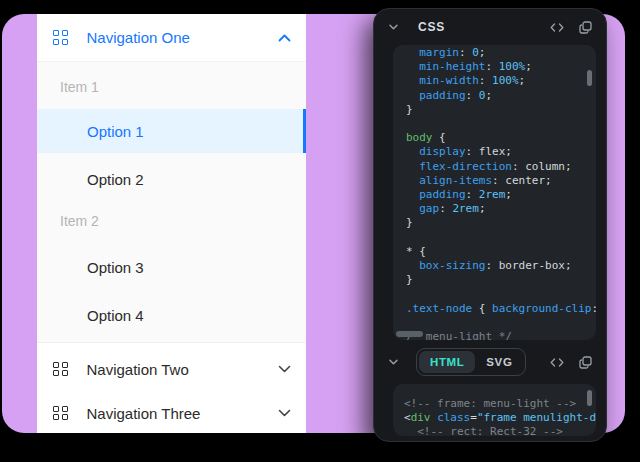 The width and height of the screenshot is (640, 462). I want to click on html-code-block: <!-- frame: menu-light --><div class="fr…, so click(494, 410).